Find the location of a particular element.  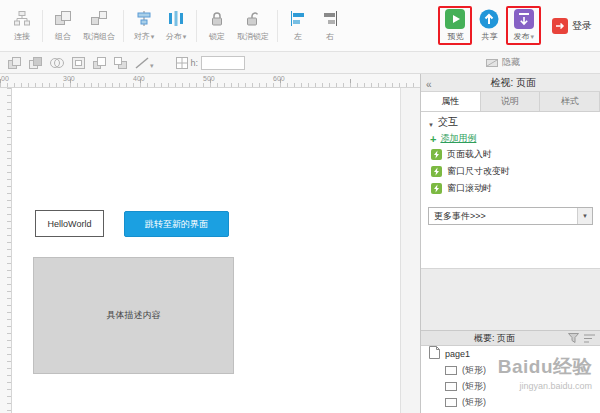

inspector-header: 检视: 页面 is located at coordinates (510, 83).